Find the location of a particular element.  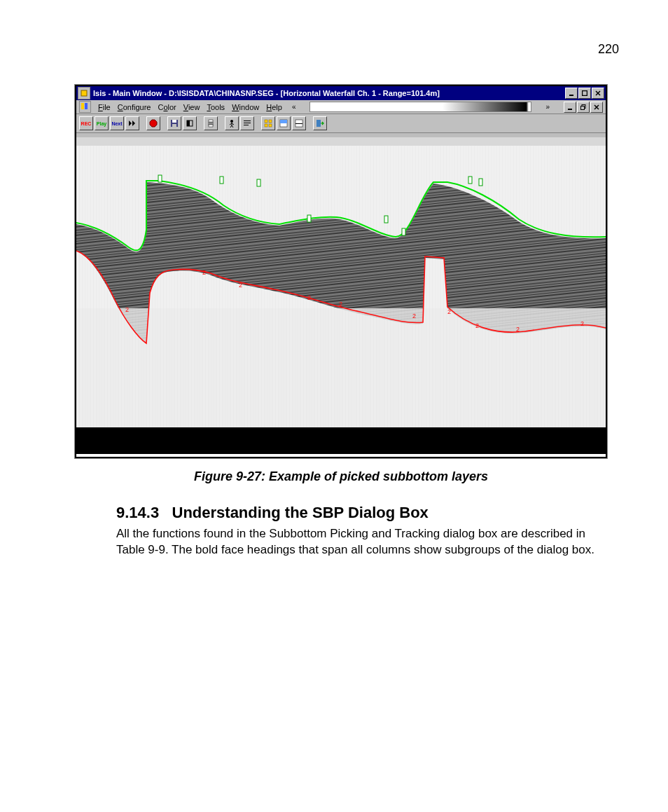

system-menu-icon is located at coordinates (85, 106).